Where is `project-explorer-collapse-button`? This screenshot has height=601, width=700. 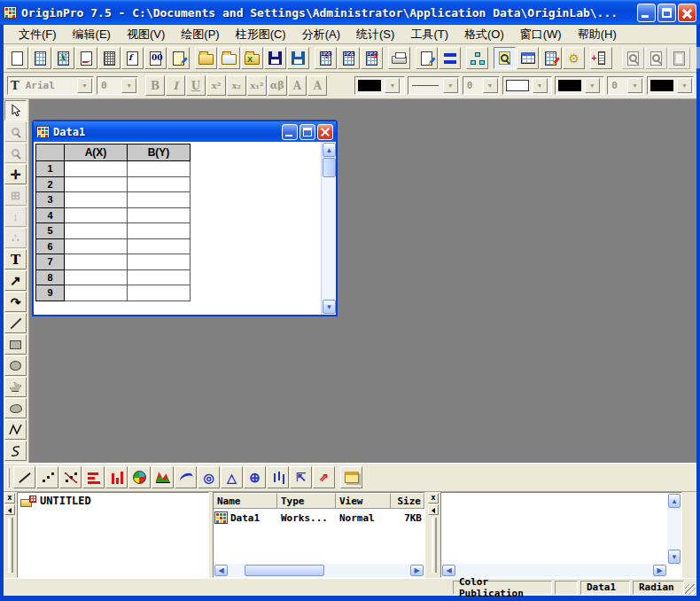 project-explorer-collapse-button is located at coordinates (10, 510).